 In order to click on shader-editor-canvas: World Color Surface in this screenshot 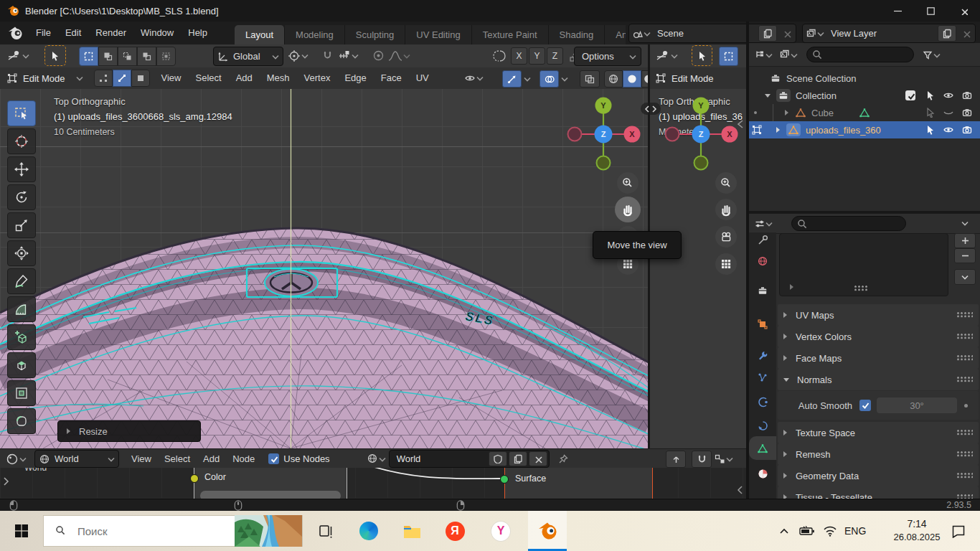, I will do `click(373, 484)`.